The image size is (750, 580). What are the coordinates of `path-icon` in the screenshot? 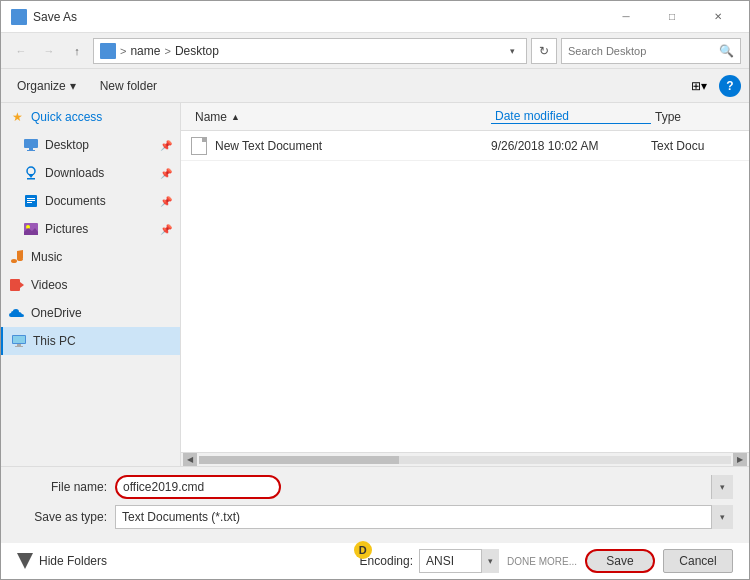 It's located at (108, 51).